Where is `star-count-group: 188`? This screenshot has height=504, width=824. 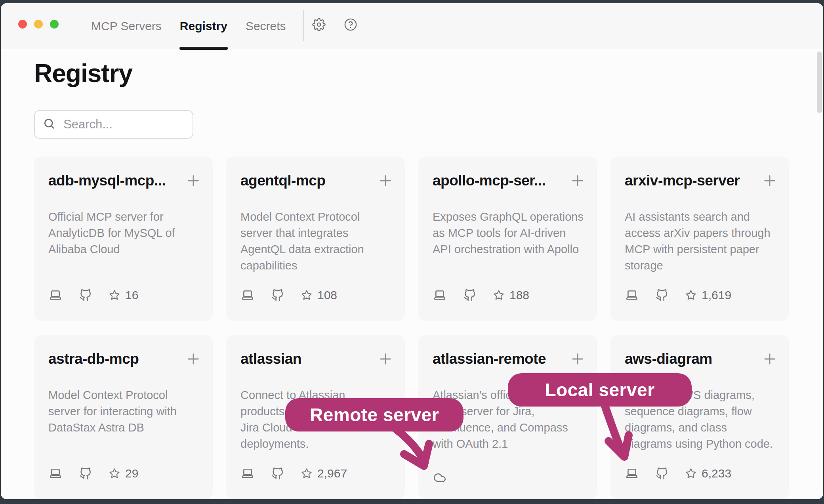 star-count-group: 188 is located at coordinates (511, 295).